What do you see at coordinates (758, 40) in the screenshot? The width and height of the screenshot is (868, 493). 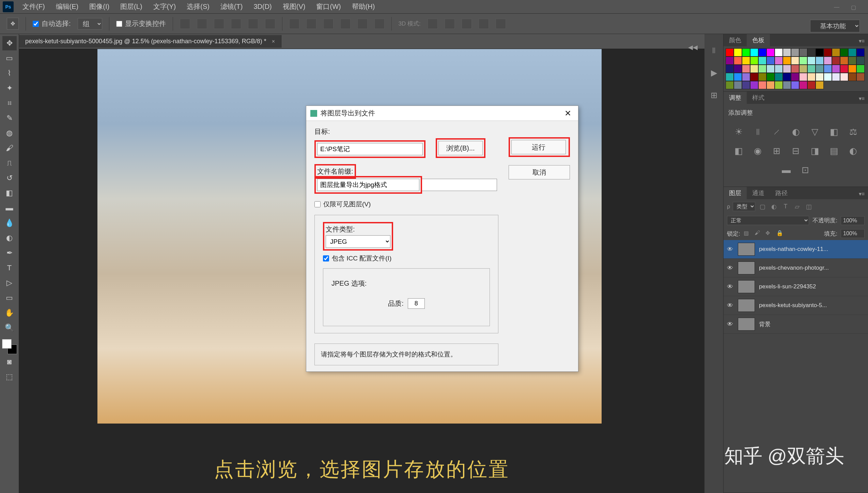 I see `swatch-tab: 色板` at bounding box center [758, 40].